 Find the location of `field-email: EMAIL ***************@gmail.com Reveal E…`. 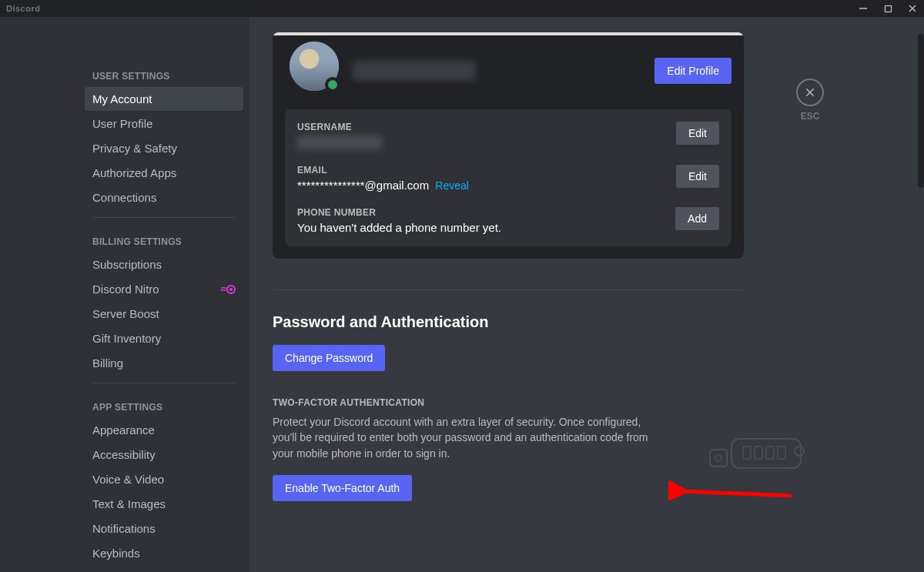

field-email: EMAIL ***************@gmail.com Reveal E… is located at coordinates (508, 179).